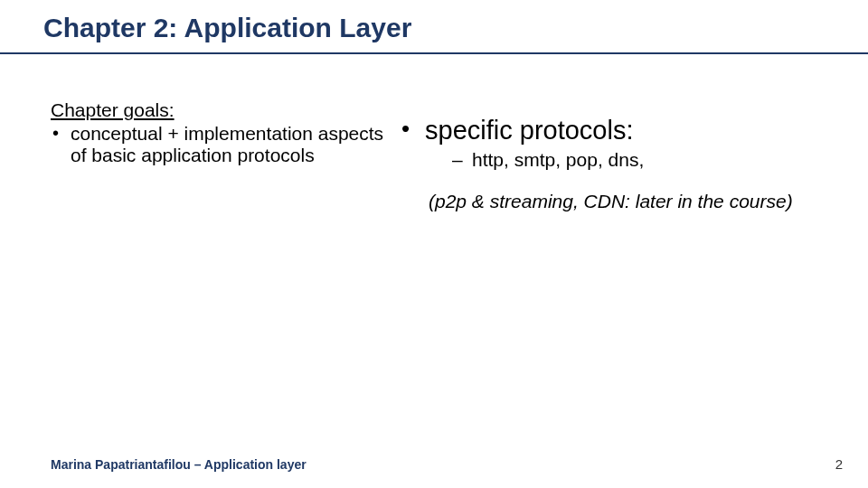 The image size is (868, 488). I want to click on right-note: (p2p & streaming, CDN: later in the cour…, so click(609, 202).